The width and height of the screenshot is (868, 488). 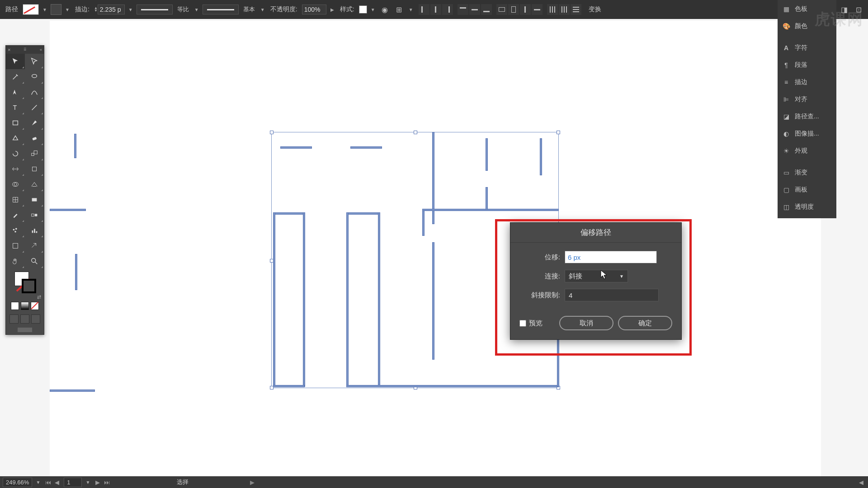 I want to click on color-mode-gradient, so click(x=25, y=306).